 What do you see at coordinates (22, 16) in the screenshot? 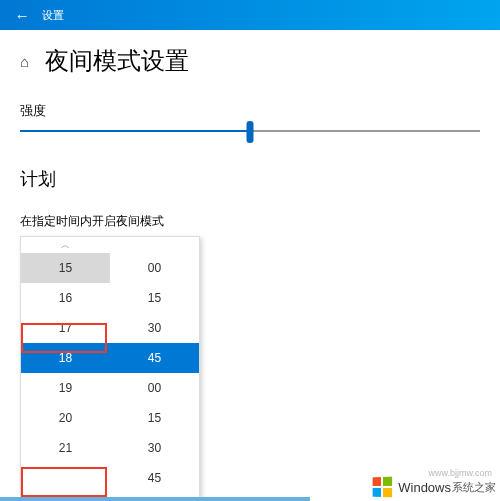
I see `back-arrow-icon: ←` at bounding box center [22, 16].